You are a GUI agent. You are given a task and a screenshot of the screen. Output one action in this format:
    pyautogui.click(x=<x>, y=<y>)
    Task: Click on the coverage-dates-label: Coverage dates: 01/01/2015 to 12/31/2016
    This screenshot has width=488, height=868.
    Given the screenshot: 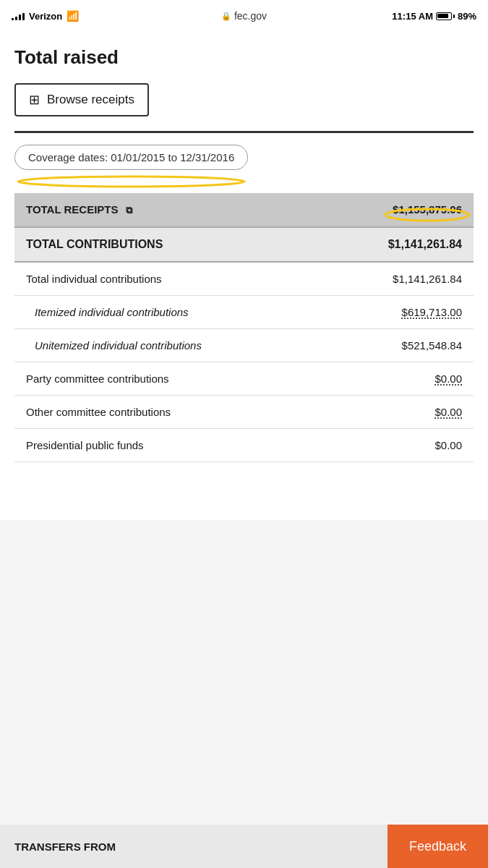 What is the action you would take?
    pyautogui.click(x=132, y=158)
    